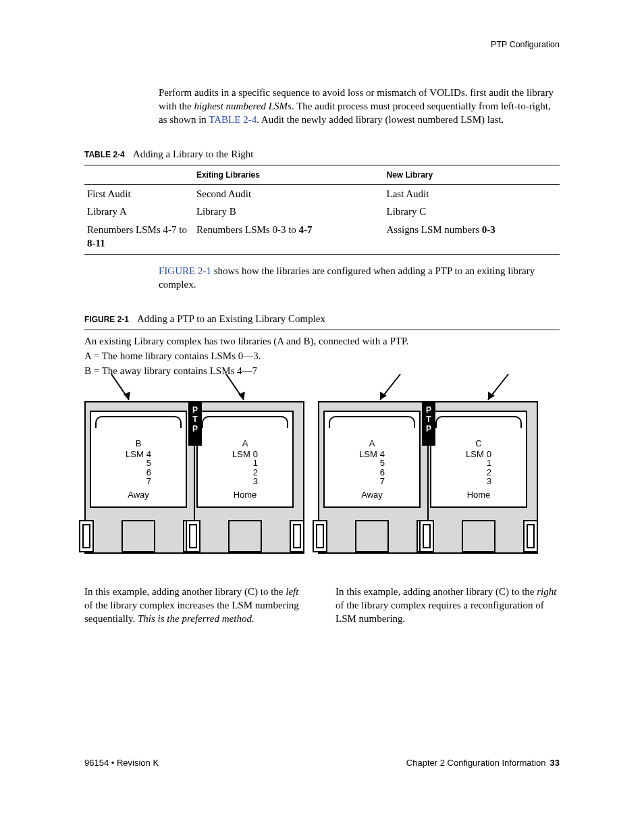 The width and height of the screenshot is (644, 834). Describe the element at coordinates (380, 120) in the screenshot. I see `intro-text: . Audit the newly added library (lowest …` at that location.